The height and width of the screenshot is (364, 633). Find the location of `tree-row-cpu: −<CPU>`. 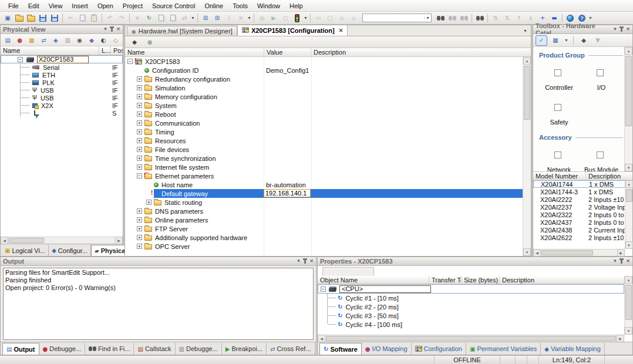

tree-row-cpu: −<CPU> is located at coordinates (471, 289).